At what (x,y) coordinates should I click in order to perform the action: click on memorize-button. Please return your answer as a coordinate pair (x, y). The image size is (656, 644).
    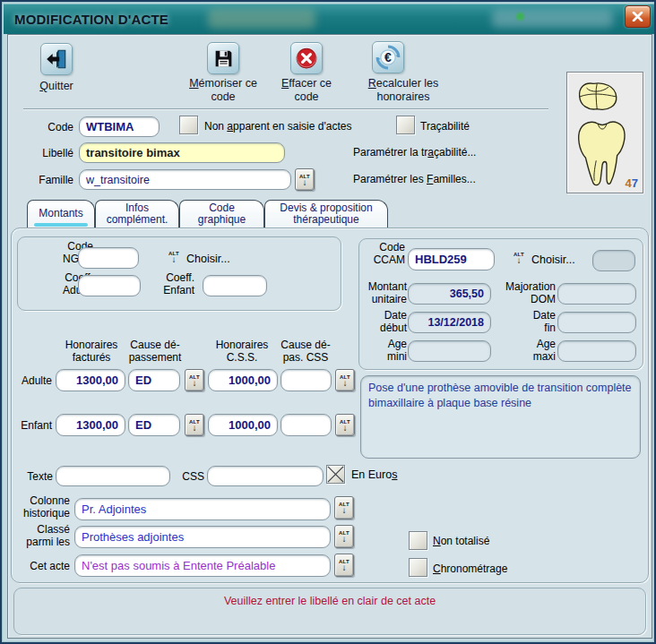
    Looking at the image, I should click on (223, 58).